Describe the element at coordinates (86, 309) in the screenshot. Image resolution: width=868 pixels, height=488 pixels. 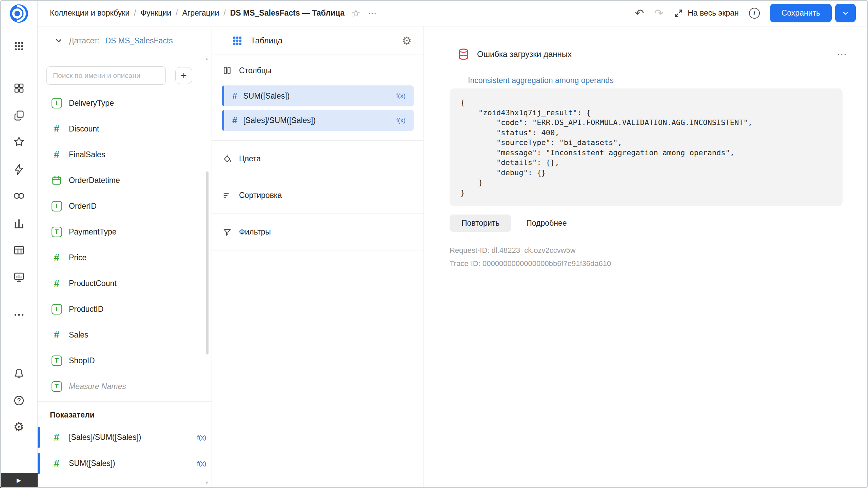
I see `field-label: ProductID` at that location.